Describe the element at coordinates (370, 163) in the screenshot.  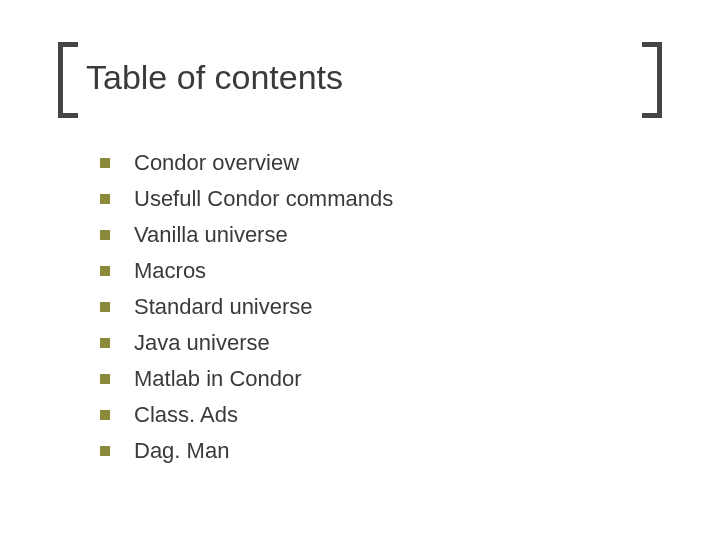
I see `list-item: Condor overview` at that location.